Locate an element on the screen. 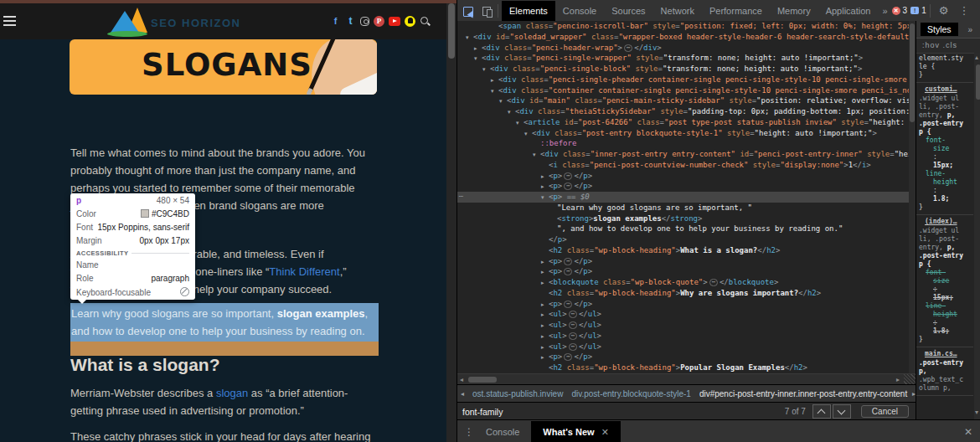 Image resolution: width=980 pixels, height=442 pixels. scroll-down-arrow: ▾ is located at coordinates (977, 412).